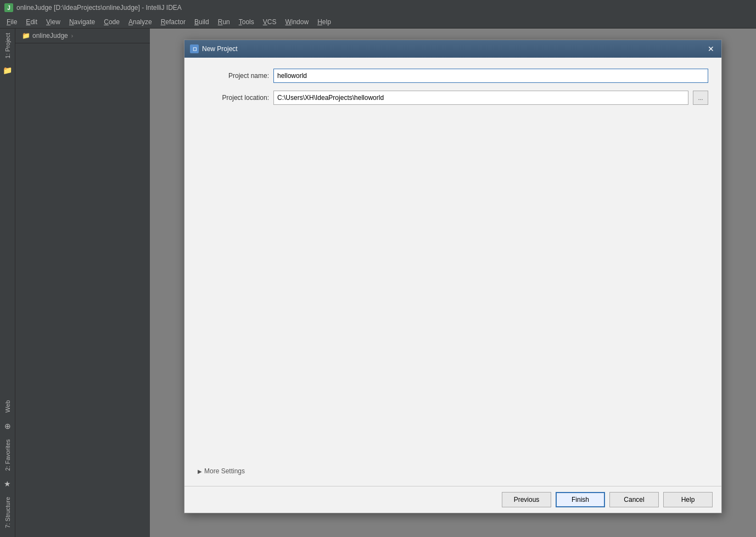 This screenshot has width=756, height=537. I want to click on menu-build: Build, so click(202, 22).